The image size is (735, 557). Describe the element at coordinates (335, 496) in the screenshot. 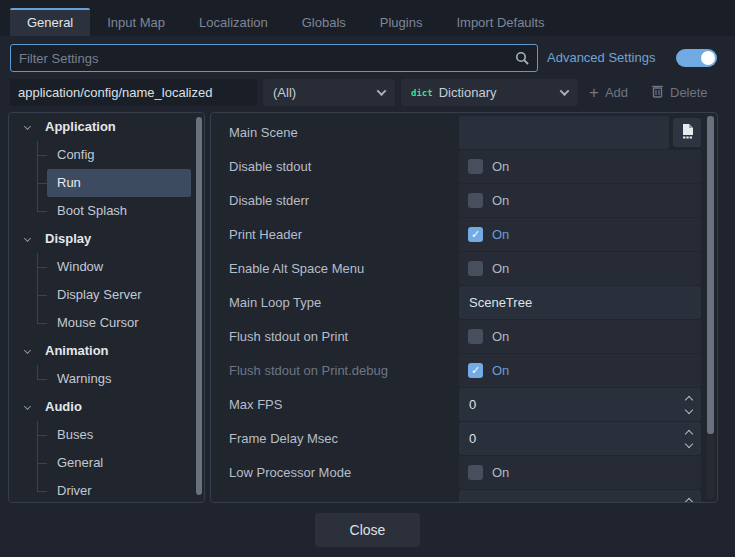

I see `setting-label-low-processor-mode-sleep-usec: Low Processor Mode Sleep (usec)` at that location.